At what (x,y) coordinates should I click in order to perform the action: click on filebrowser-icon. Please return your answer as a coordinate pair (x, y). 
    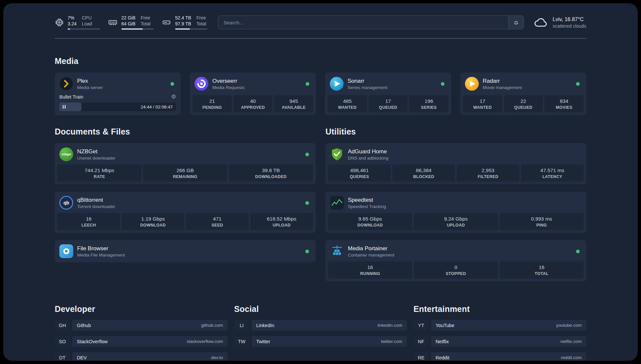
    Looking at the image, I should click on (66, 251).